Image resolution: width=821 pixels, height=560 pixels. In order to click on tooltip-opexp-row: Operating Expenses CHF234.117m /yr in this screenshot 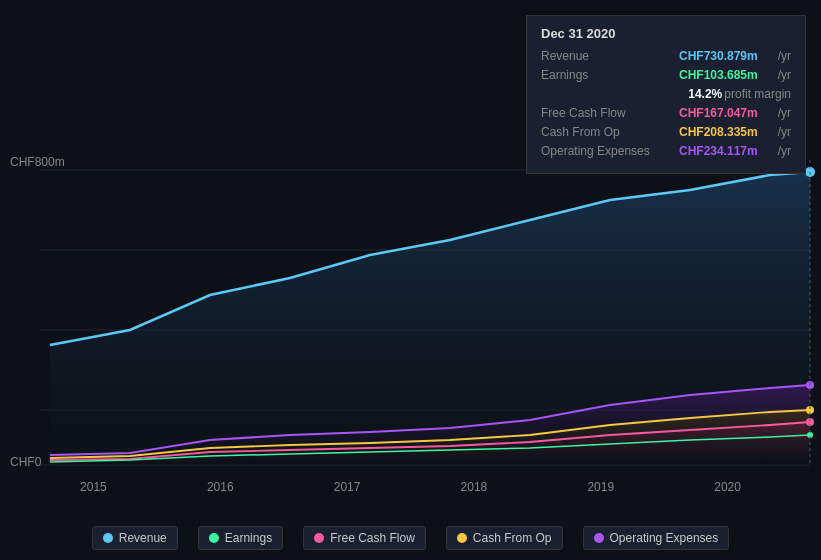, I will do `click(666, 151)`.